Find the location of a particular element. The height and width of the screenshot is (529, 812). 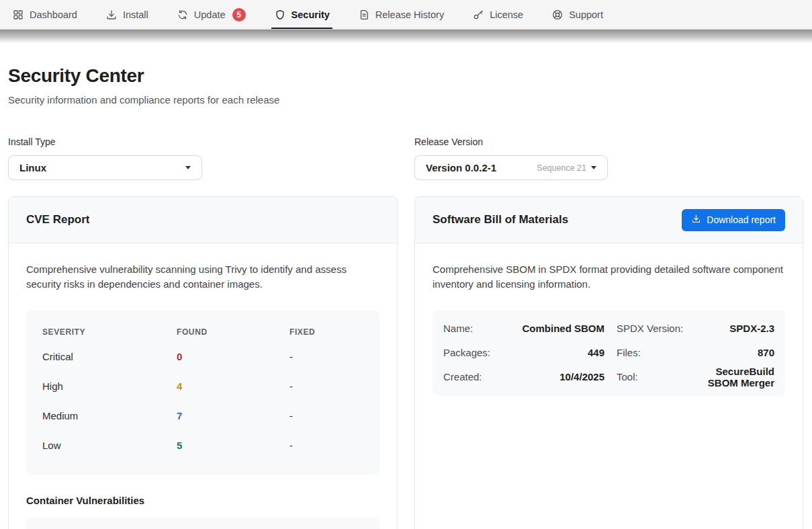

found-count: 4 is located at coordinates (233, 386).